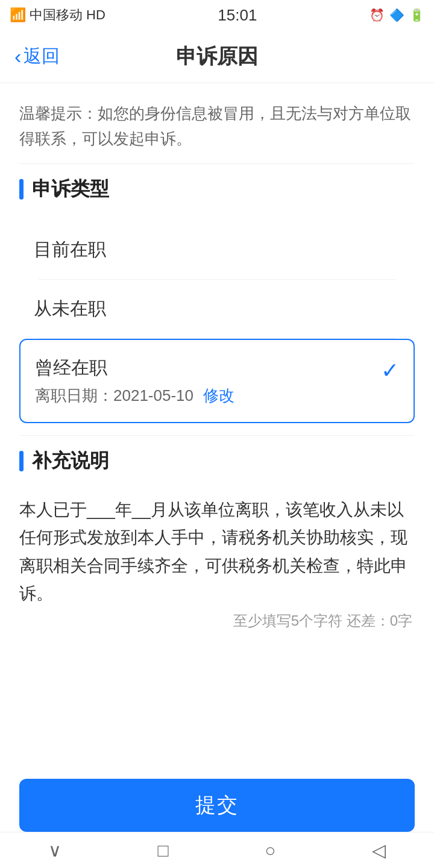  What do you see at coordinates (37, 57) in the screenshot?
I see `back-button: ‹ 返回` at bounding box center [37, 57].